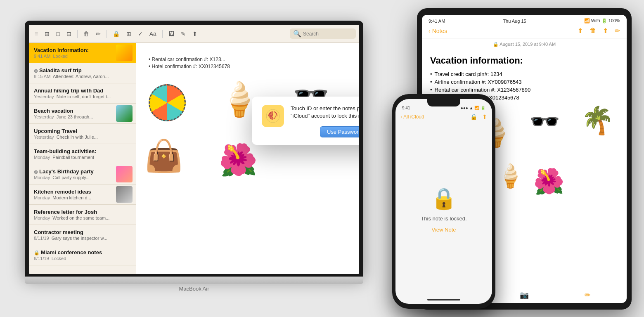 The height and width of the screenshot is (317, 644). Describe the element at coordinates (83, 255) in the screenshot. I see `note-item-miami: 🔒 Miami conference notes 8/11/19 Locked` at that location.